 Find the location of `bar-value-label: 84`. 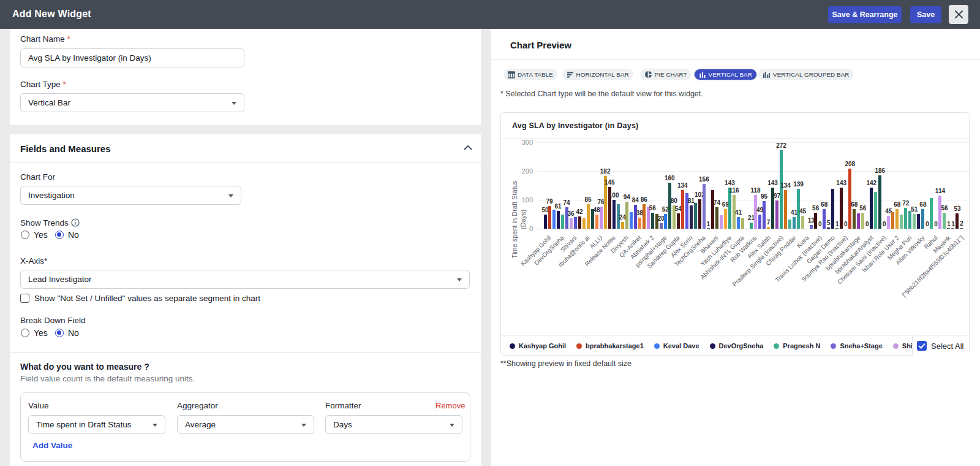

bar-value-label: 84 is located at coordinates (636, 200).